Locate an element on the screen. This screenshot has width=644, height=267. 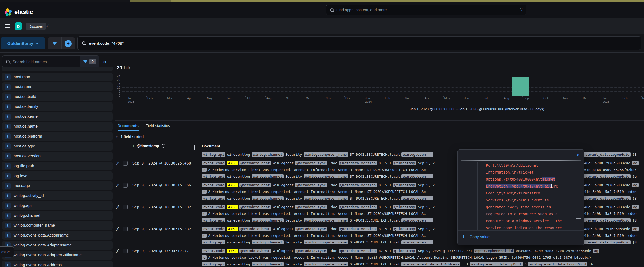
sidebar-field-item: tlog.file.path is located at coordinates (57, 166).